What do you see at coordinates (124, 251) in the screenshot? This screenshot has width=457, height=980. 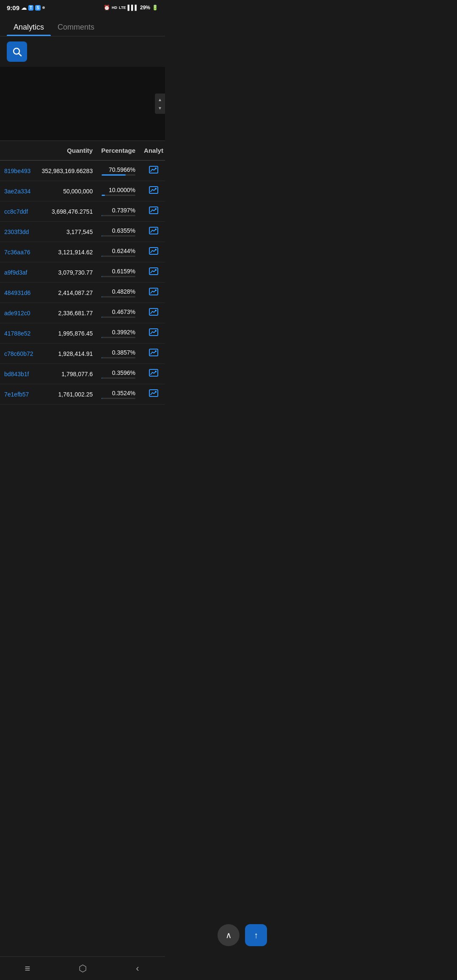 I see `pct-value: 0.6244%` at bounding box center [124, 251].